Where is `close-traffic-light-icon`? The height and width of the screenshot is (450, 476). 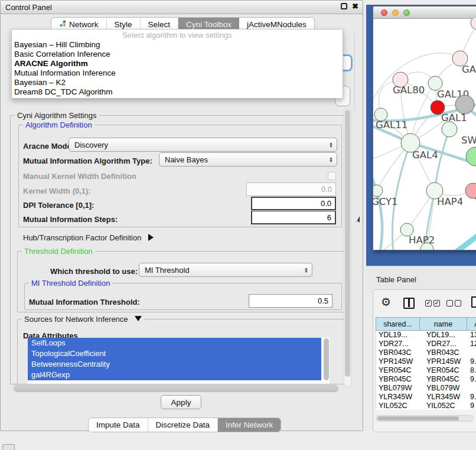 close-traffic-light-icon is located at coordinates (384, 13).